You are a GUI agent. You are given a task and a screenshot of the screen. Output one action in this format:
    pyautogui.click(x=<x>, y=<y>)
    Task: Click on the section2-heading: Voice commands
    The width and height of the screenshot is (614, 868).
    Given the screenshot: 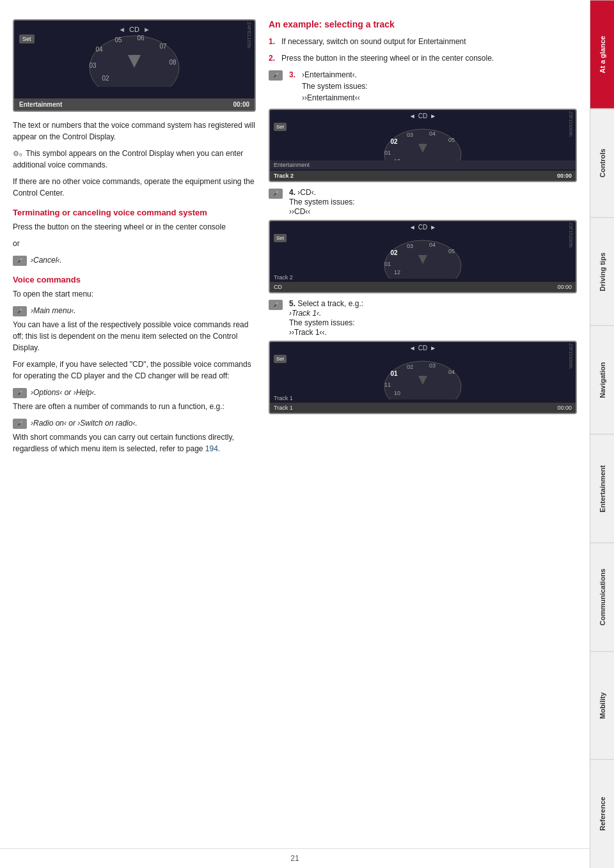 What is the action you would take?
    pyautogui.click(x=134, y=280)
    